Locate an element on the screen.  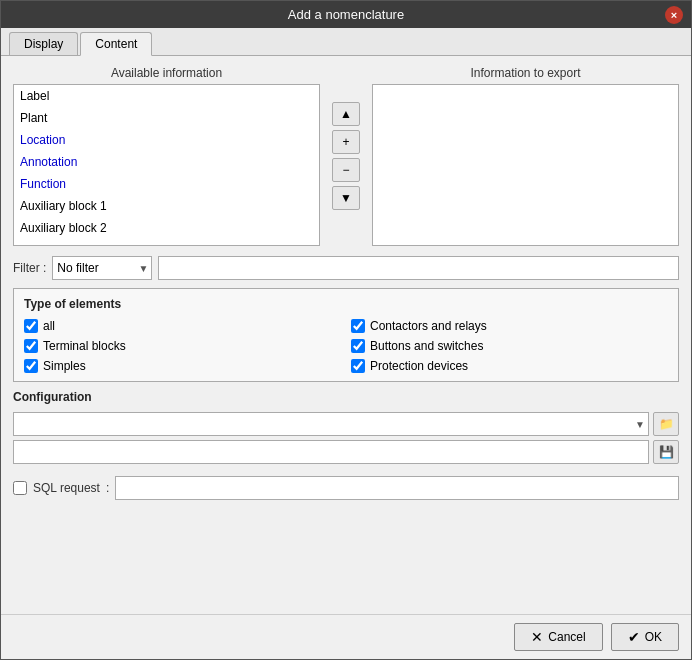
folder-icon: 📁 is located at coordinates (666, 424).